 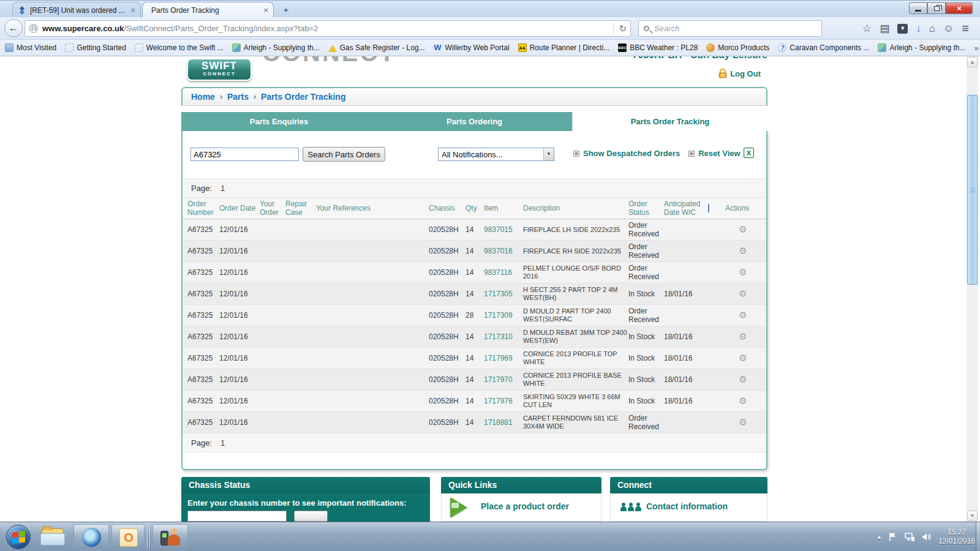 I want to click on bookmark-bbc-weather: BBCBBC Weather : PL28, so click(x=658, y=48).